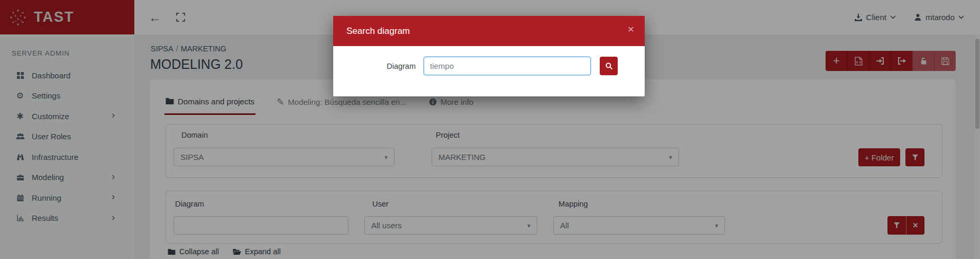 This screenshot has width=980, height=259. What do you see at coordinates (489, 31) in the screenshot?
I see `modal-header: Search diagram ×` at bounding box center [489, 31].